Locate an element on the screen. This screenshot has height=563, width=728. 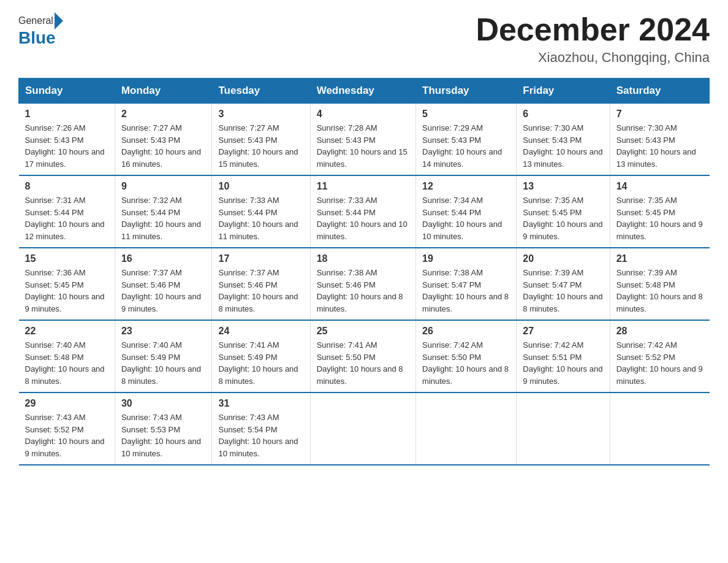
day-number: 5 is located at coordinates (466, 114).